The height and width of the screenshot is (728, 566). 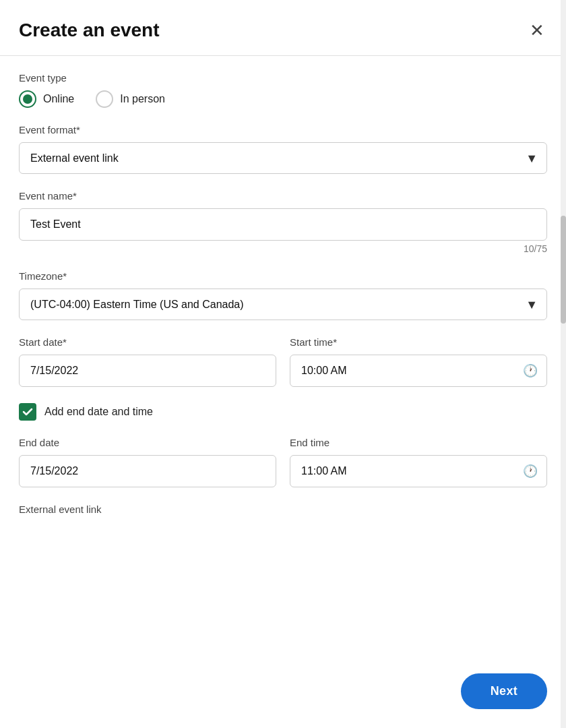 What do you see at coordinates (143, 99) in the screenshot?
I see `radio-inperson-label: In person` at bounding box center [143, 99].